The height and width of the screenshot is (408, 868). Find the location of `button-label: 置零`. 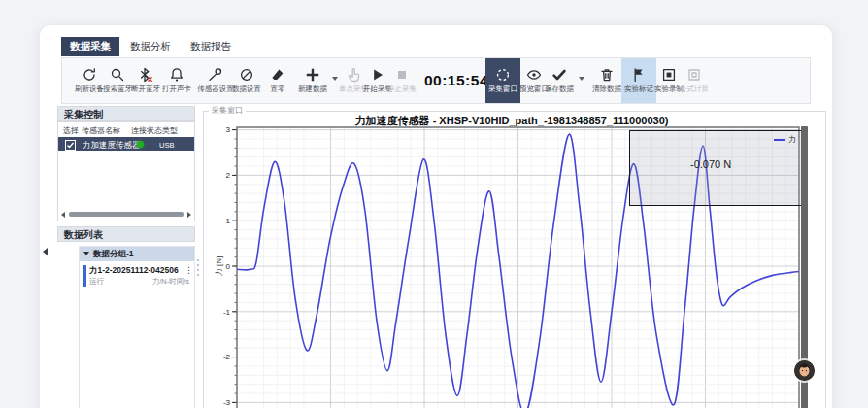

button-label: 置零 is located at coordinates (278, 89).